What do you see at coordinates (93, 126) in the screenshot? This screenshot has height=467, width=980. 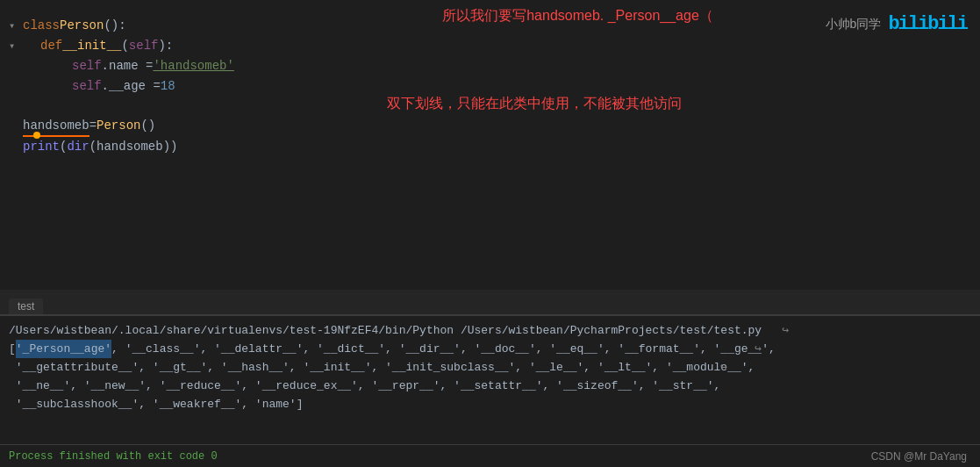 I see `assign: =` at bounding box center [93, 126].